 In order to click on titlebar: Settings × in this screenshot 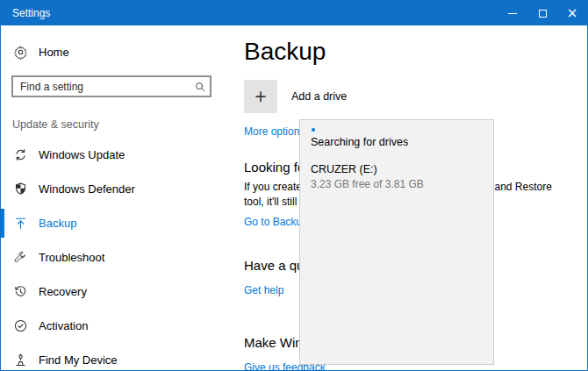, I will do `click(294, 13)`.